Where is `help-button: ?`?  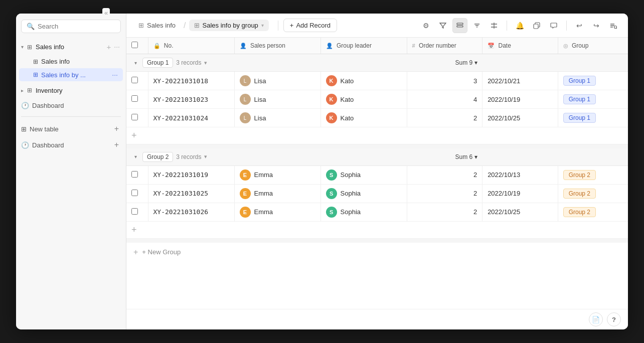 help-button: ? is located at coordinates (614, 319).